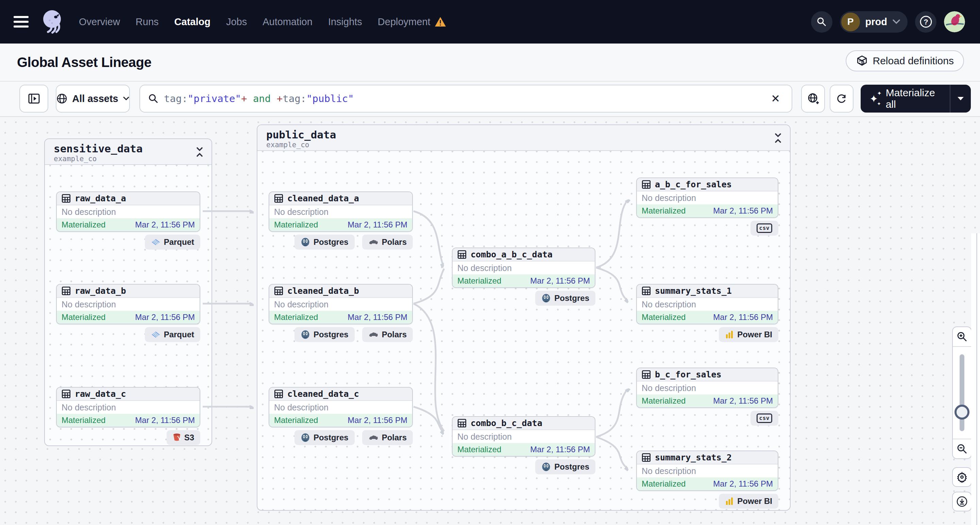  I want to click on zoom-in-button, so click(962, 337).